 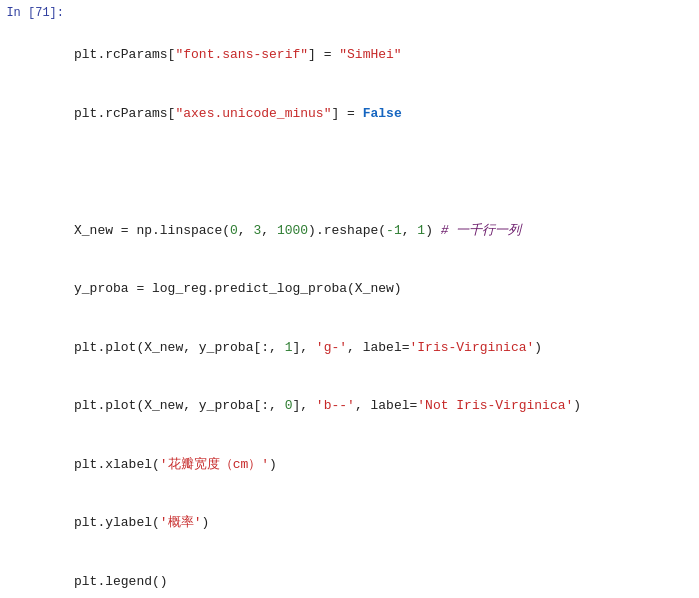 I want to click on code-line-5: plt.plot(X_new, y_proba[:, 1], 'g-', lab…, so click(x=384, y=348).